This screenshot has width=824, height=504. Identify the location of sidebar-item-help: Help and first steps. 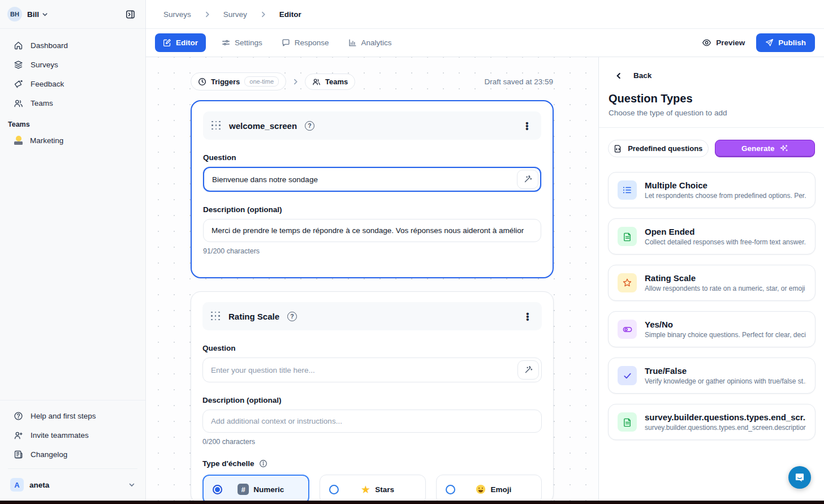
(72, 416).